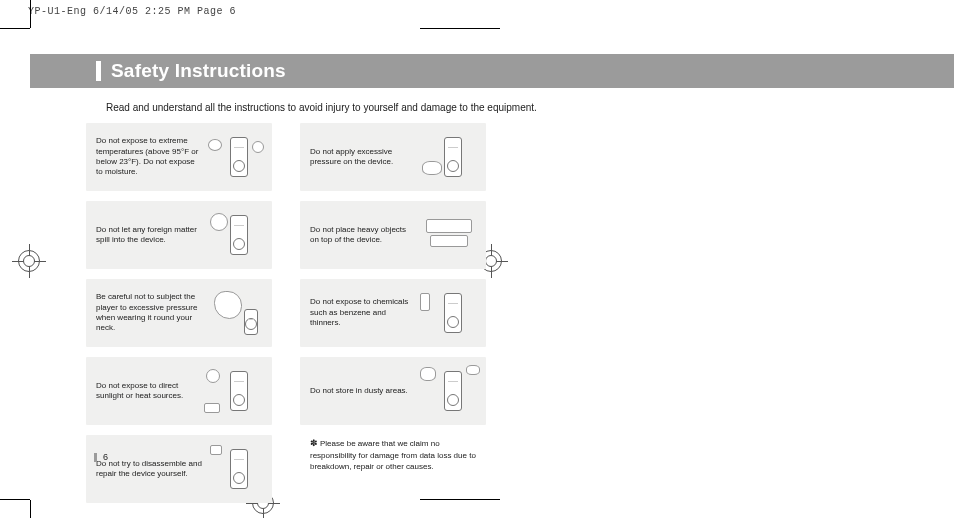  What do you see at coordinates (179, 235) in the screenshot?
I see `instruction-card: Do not let any foreign matter spill into…` at bounding box center [179, 235].